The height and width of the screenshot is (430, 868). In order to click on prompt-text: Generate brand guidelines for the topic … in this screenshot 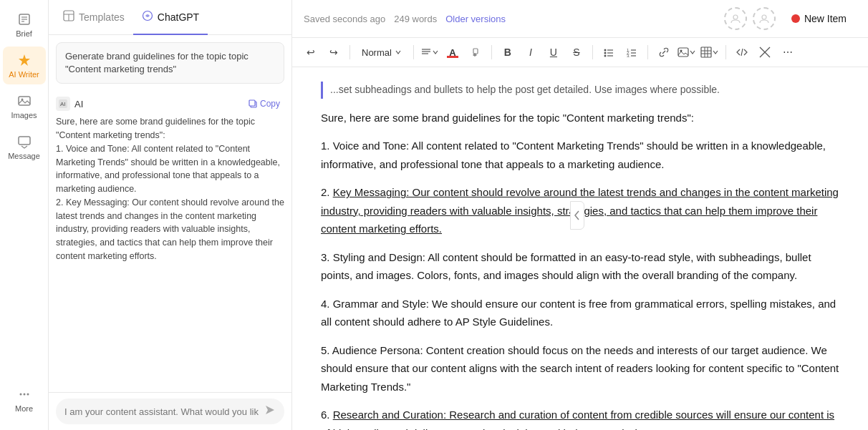, I will do `click(157, 63)`.